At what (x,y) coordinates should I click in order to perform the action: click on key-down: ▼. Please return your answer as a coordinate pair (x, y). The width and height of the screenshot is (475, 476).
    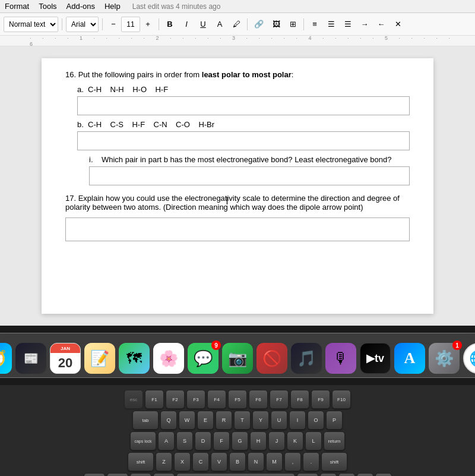
    Looking at the image, I should click on (365, 474).